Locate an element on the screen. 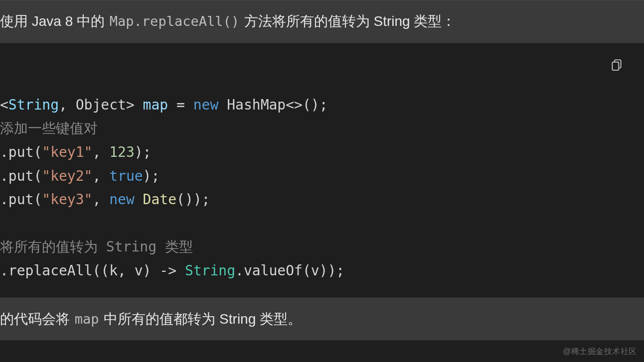 Image resolution: width=644 pixels, height=362 pixels. outro-text-2: 中所有的值都转为 String 类型。 is located at coordinates (201, 319).